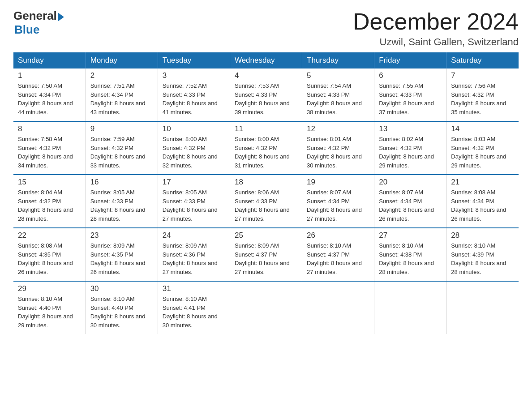  What do you see at coordinates (483, 129) in the screenshot?
I see `day-number: 14` at bounding box center [483, 129].